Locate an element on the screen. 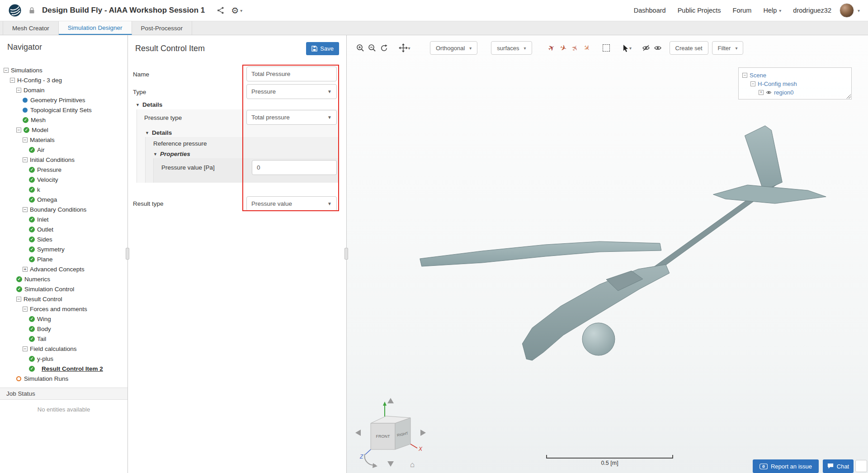 The height and width of the screenshot is (473, 868). tree-item-geometry-primitives: Geometry Primitives is located at coordinates (64, 100).